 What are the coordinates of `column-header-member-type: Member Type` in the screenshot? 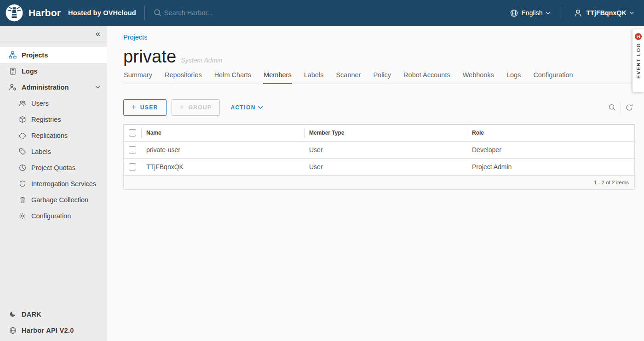 It's located at (385, 133).